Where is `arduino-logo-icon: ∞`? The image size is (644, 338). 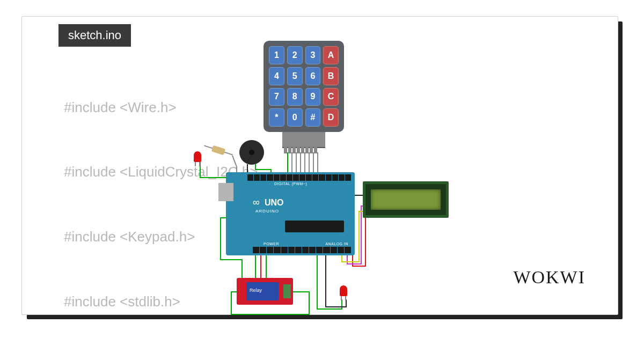
arduino-logo-icon: ∞ is located at coordinates (257, 203).